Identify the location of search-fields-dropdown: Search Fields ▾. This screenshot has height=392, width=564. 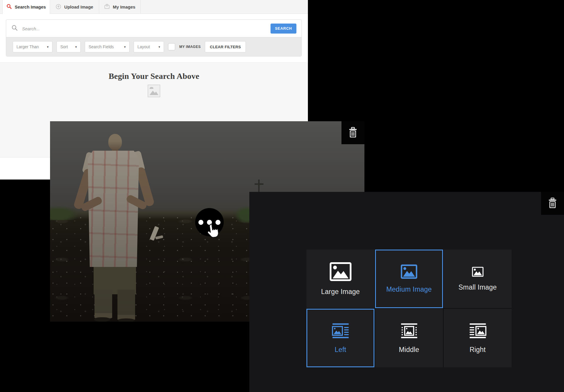
(107, 47).